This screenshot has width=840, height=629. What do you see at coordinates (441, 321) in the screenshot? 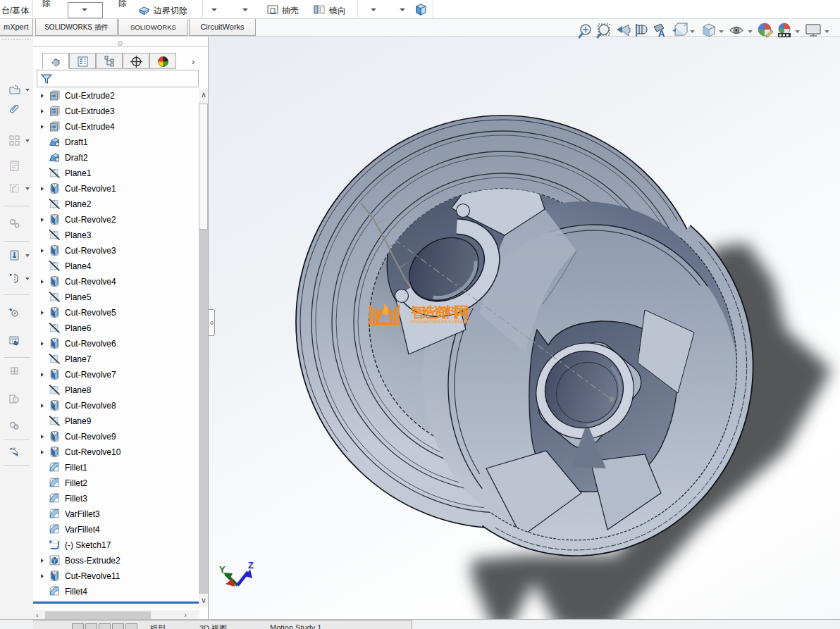
I see `svg-text: INTELLIGENT MANUFACTURING DATA` at bounding box center [441, 321].